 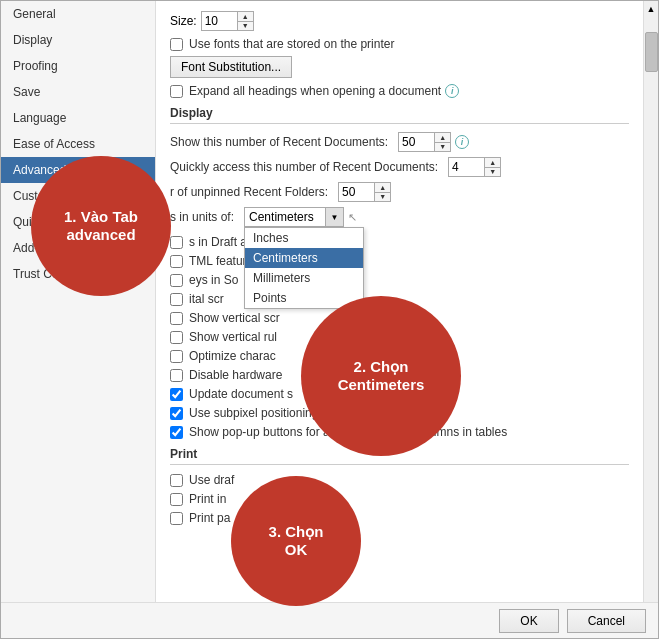 What do you see at coordinates (400, 456) in the screenshot?
I see `print-section-title: Print` at bounding box center [400, 456].